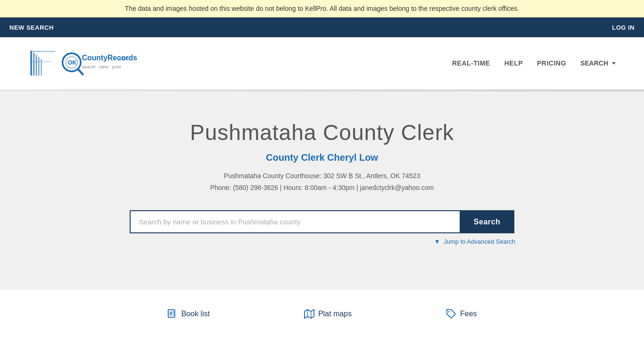 This screenshot has height=362, width=644. I want to click on advanced-search-label: Jump to Advanced Search, so click(479, 241).